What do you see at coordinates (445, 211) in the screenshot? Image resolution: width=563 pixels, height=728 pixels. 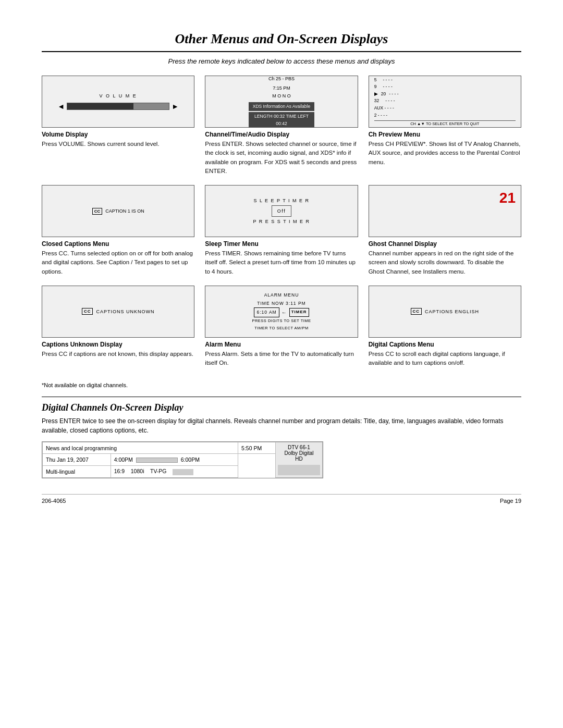 I see `ghost-channel-display-box: 21` at bounding box center [445, 211].